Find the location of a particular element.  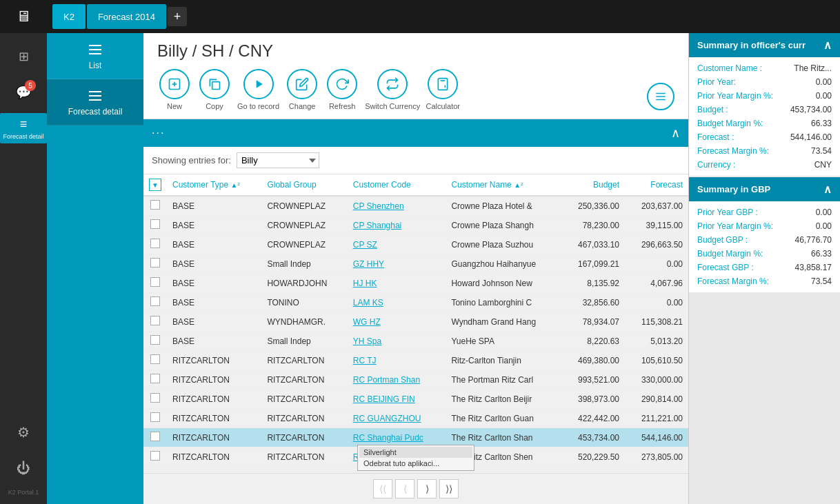

summary-row: Budget Margin %:66.33 is located at coordinates (764, 254).